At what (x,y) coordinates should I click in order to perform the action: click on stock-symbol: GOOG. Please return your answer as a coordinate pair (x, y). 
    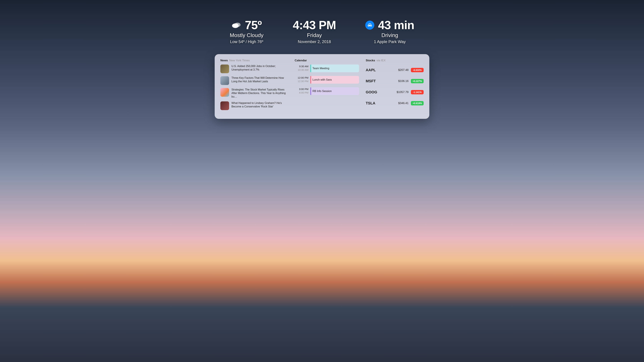
    Looking at the image, I should click on (380, 92).